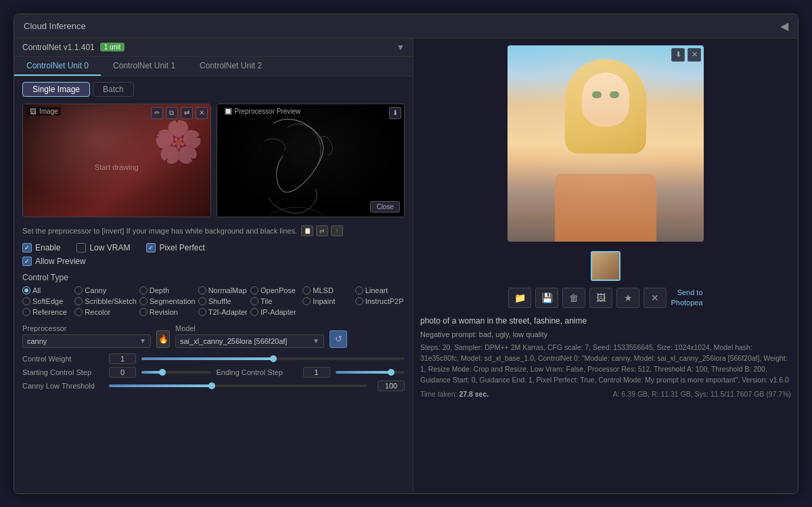 The image size is (812, 507). What do you see at coordinates (307, 290) in the screenshot?
I see `radio-mlsd-dot` at bounding box center [307, 290].